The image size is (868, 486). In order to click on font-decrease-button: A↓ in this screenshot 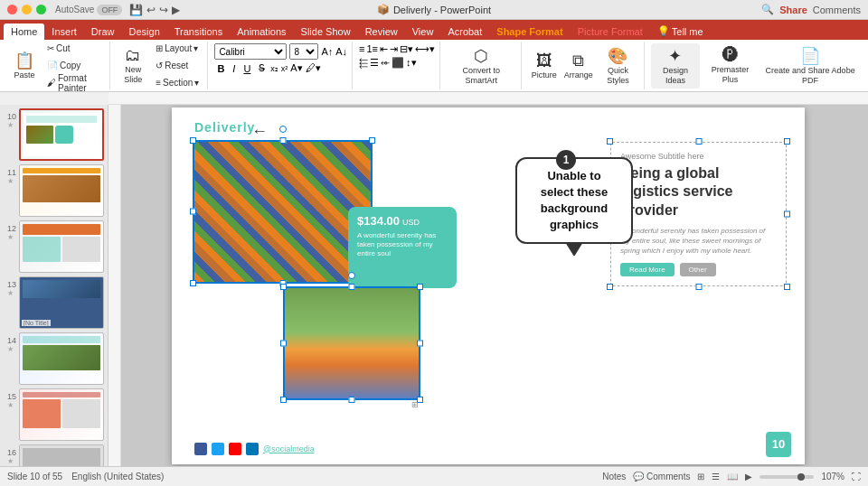, I will do `click(342, 51)`.